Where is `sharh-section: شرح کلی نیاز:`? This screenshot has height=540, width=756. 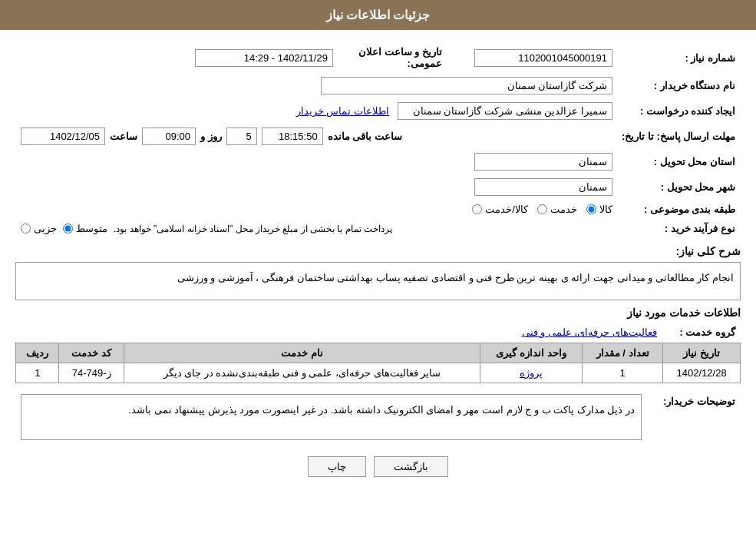
sharh-section: شرح کلی نیاز: is located at coordinates (378, 251).